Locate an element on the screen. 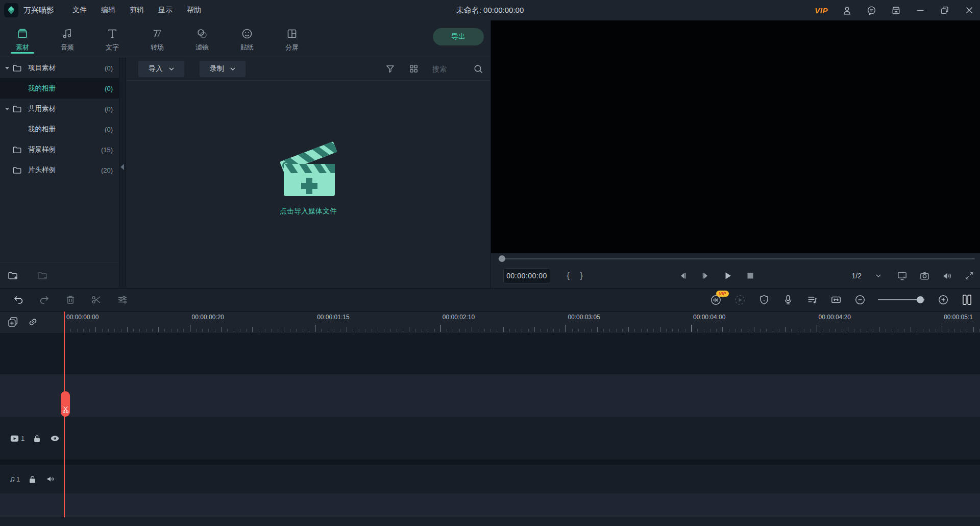 The width and height of the screenshot is (980, 526). sidebar-item-my-album-shared: 我的相册 (0) is located at coordinates (59, 129).